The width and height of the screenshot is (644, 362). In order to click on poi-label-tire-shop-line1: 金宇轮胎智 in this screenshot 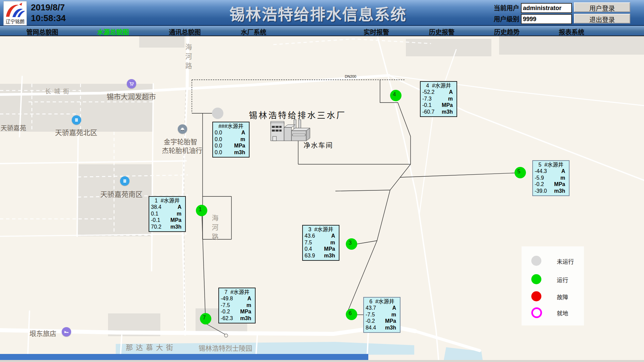, I will do `click(180, 141)`.